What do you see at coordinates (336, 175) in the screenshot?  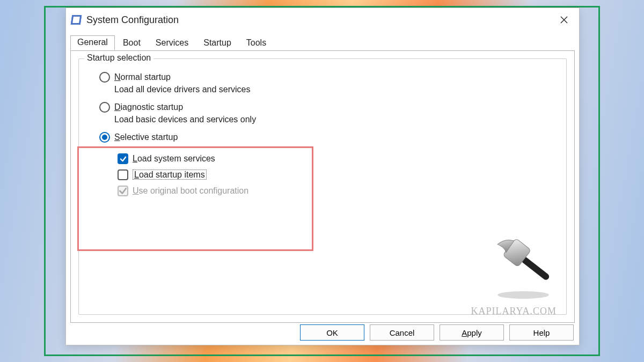 I see `checkbox-load-startup-items: Load startup items` at bounding box center [336, 175].